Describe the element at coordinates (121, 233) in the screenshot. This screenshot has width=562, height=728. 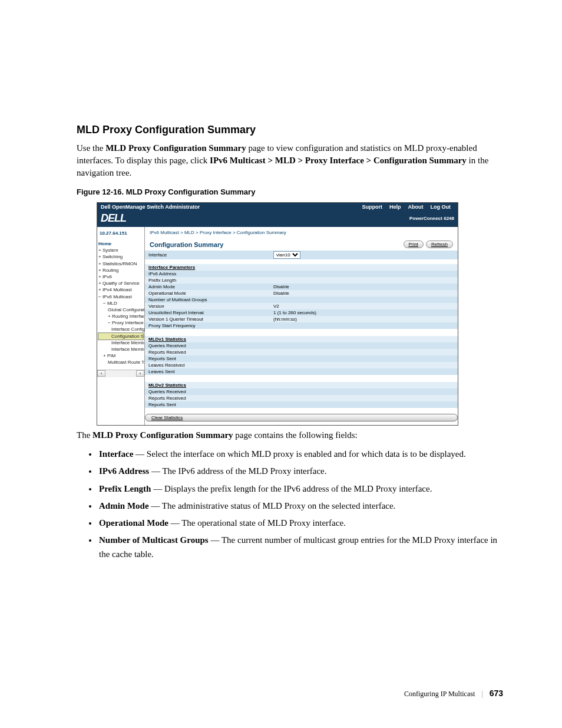
I see `device-ip: 10.27.64.151` at that location.